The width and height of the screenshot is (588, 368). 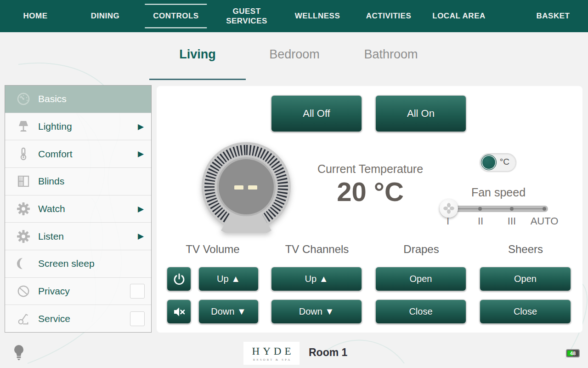 What do you see at coordinates (51, 236) in the screenshot?
I see `sidebar-item-label: Listen` at bounding box center [51, 236].